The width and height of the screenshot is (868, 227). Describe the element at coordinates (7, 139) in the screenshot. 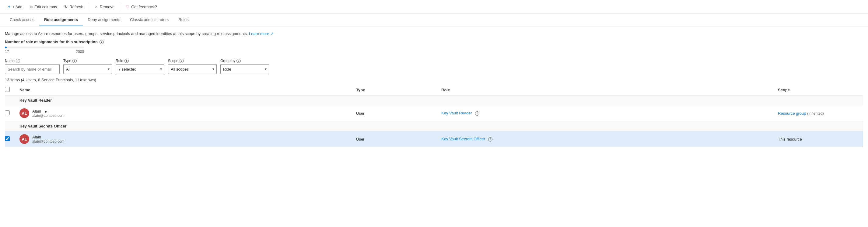

I see `row2-checkbox` at that location.